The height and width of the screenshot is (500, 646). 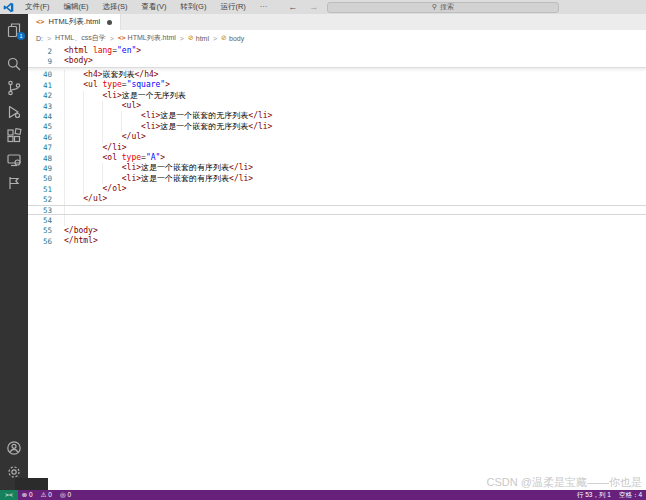 What do you see at coordinates (337, 220) in the screenshot?
I see `code-line-54: 54` at bounding box center [337, 220].